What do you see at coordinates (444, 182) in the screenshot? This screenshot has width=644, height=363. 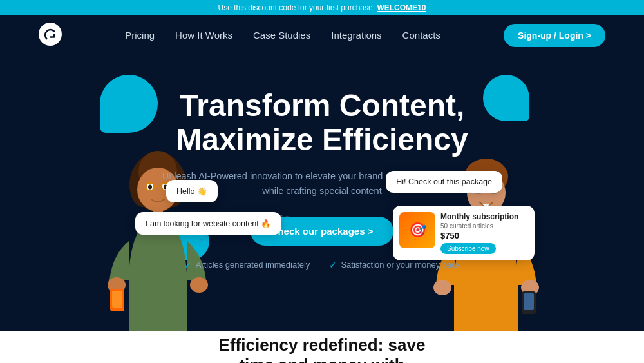 I see `bubble-hicheckout: Hi! Check out this package` at bounding box center [444, 182].